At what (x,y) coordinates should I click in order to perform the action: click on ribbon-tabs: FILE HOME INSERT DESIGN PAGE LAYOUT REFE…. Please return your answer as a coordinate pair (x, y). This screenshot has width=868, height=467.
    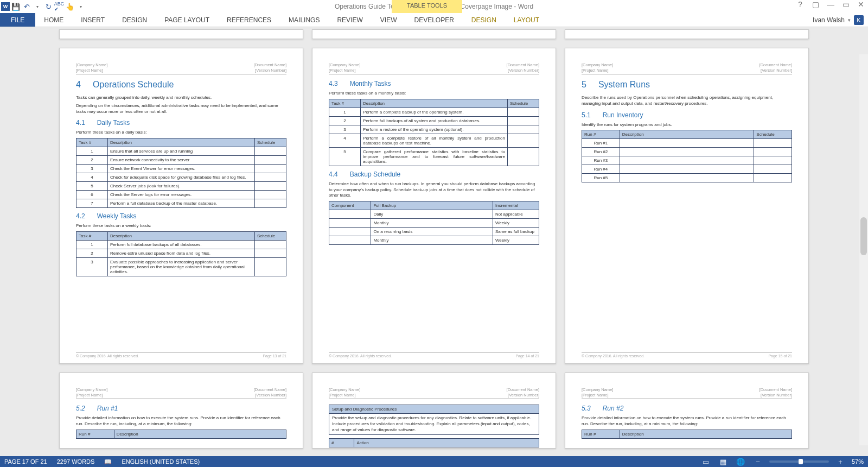
    Looking at the image, I should click on (434, 20).